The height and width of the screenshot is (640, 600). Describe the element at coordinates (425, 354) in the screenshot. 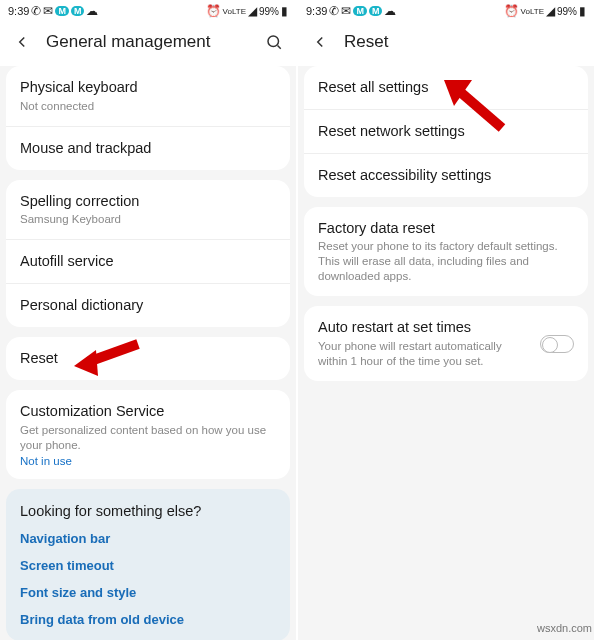

I see `sublabel: Your phone will restart automatically wi…` at that location.